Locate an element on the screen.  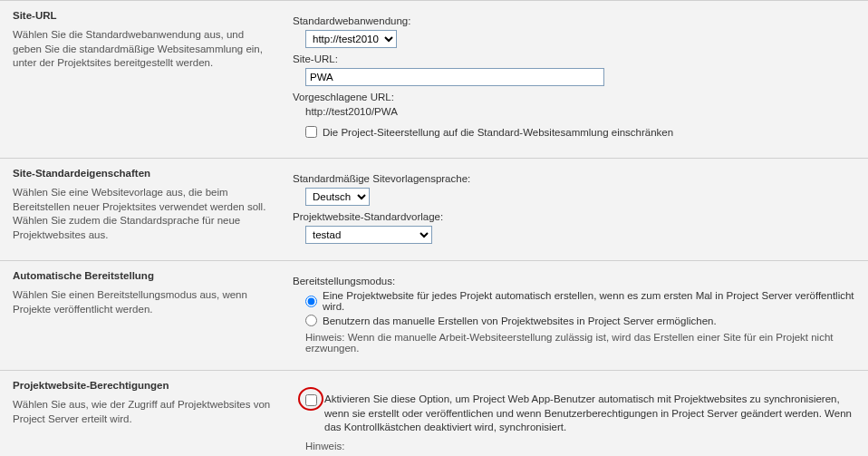
perms-hint-label: Hinweis: is located at coordinates (580, 446).